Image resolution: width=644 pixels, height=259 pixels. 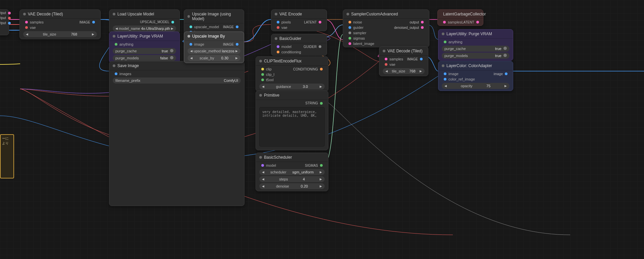 I want to click on node-latent-gc: LatentGarbageCollector samplesLATENT, so click(x=460, y=17).